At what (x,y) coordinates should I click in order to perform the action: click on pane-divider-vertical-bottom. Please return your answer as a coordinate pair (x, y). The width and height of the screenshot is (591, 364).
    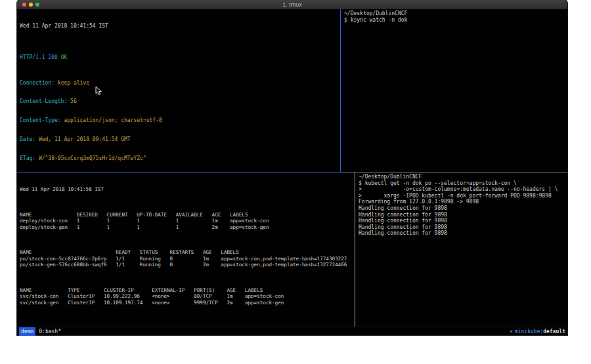
    Looking at the image, I should click on (355, 249).